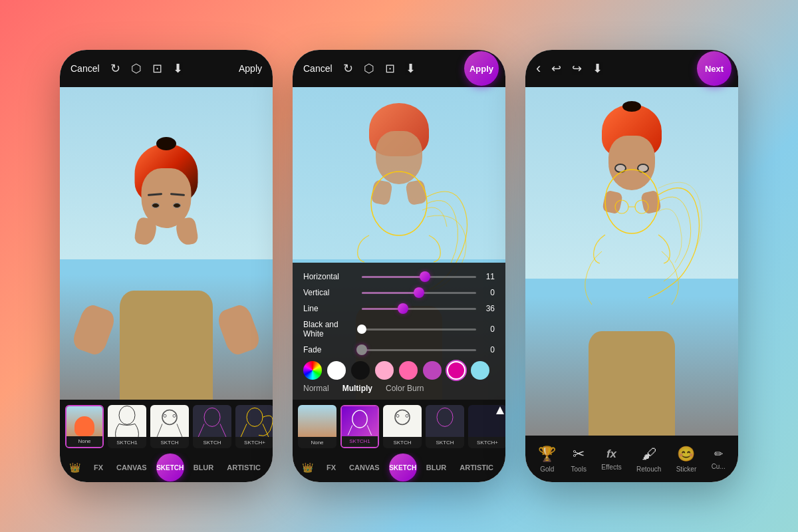 Image resolution: width=798 pixels, height=532 pixels. I want to click on p2-thumb-none: None, so click(317, 427).